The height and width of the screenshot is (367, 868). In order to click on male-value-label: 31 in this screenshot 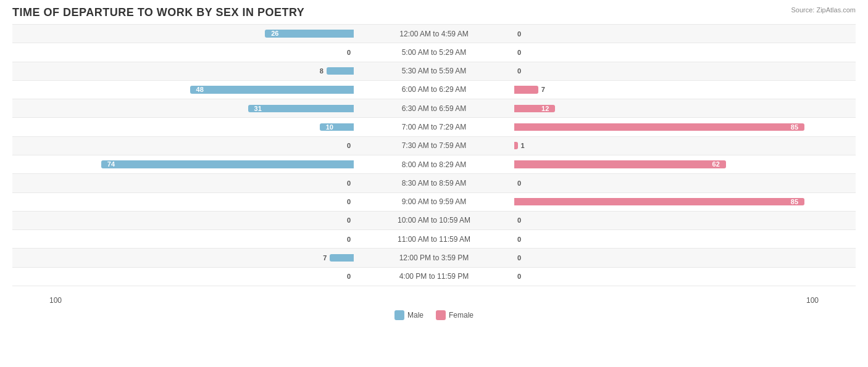, I will do `click(258, 109)`.